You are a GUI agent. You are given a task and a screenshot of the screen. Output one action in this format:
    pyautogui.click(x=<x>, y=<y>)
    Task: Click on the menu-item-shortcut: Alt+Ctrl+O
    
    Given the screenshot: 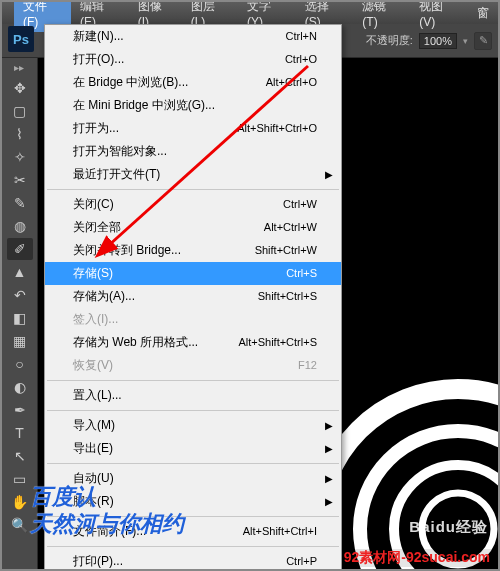 What is the action you would take?
    pyautogui.click(x=292, y=82)
    